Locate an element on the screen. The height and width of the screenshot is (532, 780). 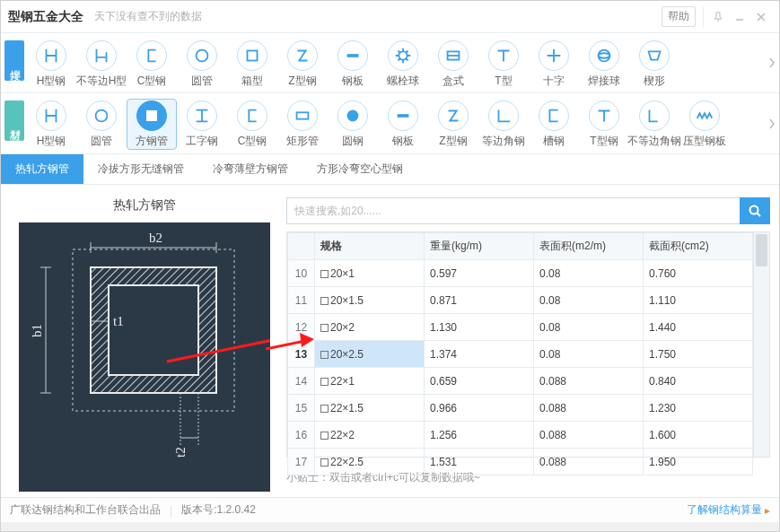
tool-焊接球: 焊接球 is located at coordinates (604, 64).